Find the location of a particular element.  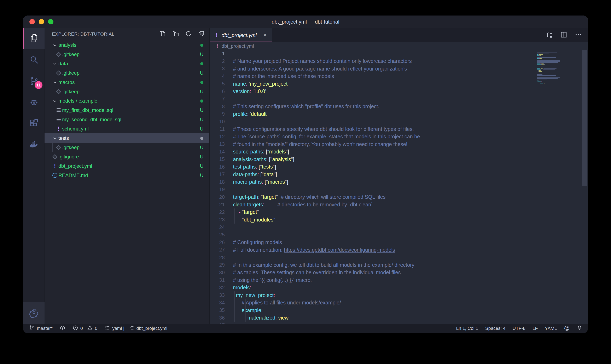

minimap is located at coordinates (559, 68).